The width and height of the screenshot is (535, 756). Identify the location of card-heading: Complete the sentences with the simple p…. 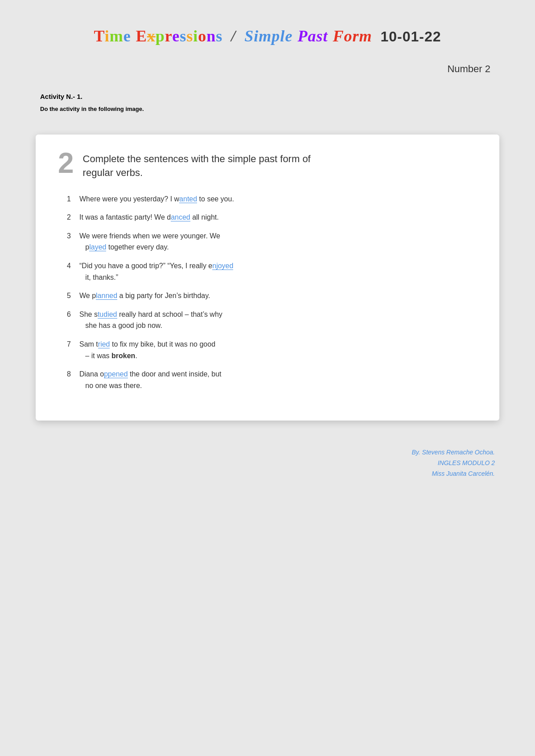
(197, 166).